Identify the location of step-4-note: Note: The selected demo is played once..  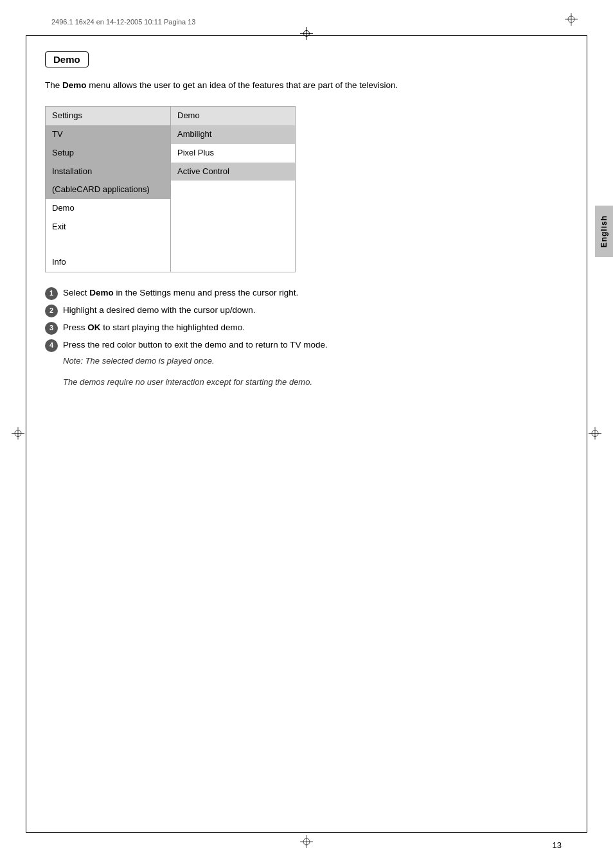
(315, 361).